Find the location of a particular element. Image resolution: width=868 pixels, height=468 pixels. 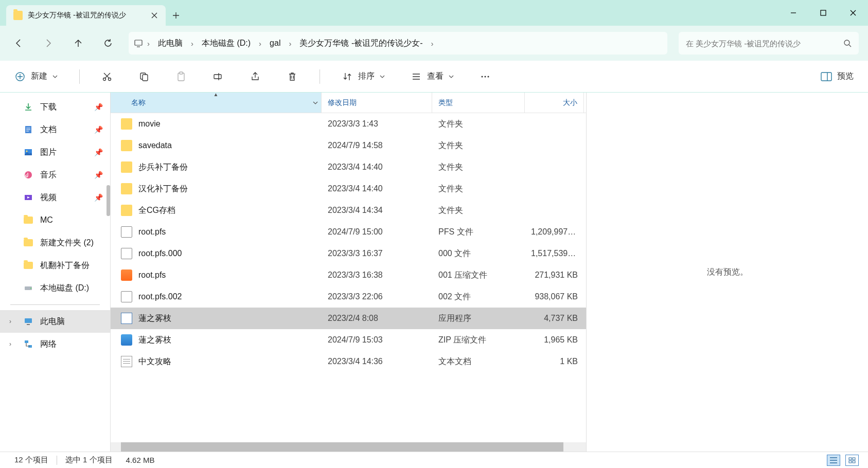

file-row: 步兵补丁备份2023/3/4 14:40文件夹 is located at coordinates (348, 167).